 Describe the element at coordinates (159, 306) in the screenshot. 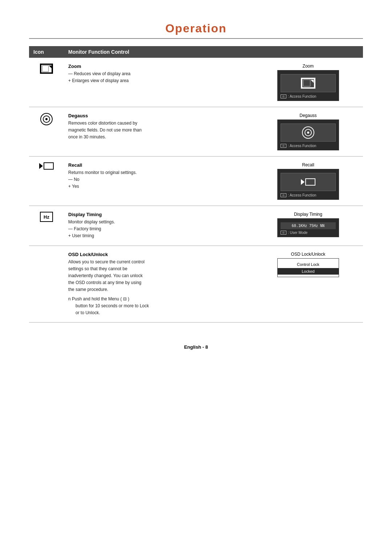

I see `osd-lock-instruction2: button for 10 seconds or more to Lock` at that location.